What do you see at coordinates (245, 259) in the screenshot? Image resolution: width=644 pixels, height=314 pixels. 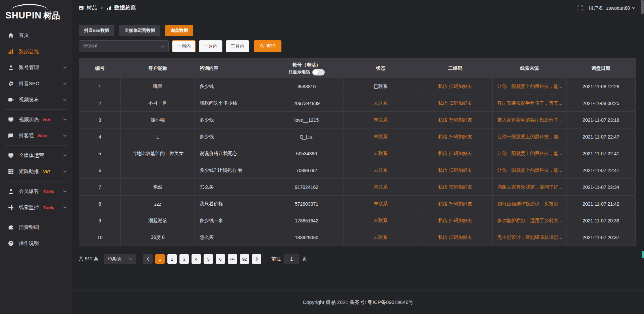 I see `page-button-92: 92` at bounding box center [245, 259].